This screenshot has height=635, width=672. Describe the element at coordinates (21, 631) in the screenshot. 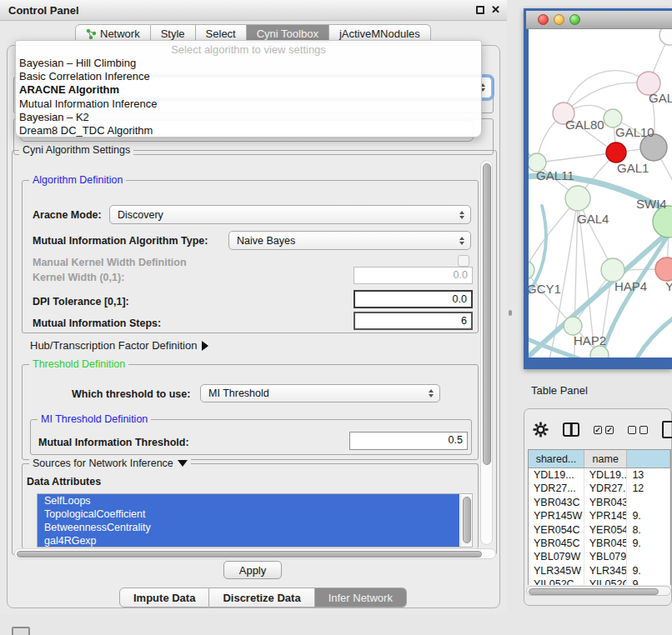

I see `minimized-panel-icon` at that location.